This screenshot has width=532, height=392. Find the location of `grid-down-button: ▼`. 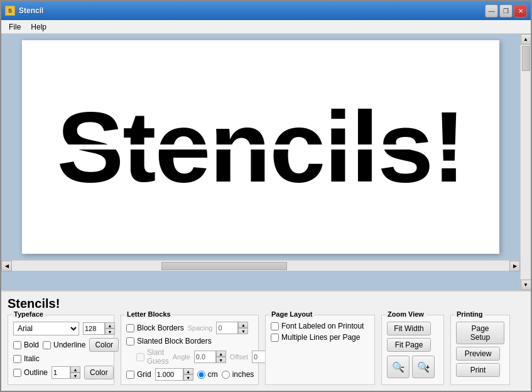

grid-down-button: ▼ is located at coordinates (188, 378).